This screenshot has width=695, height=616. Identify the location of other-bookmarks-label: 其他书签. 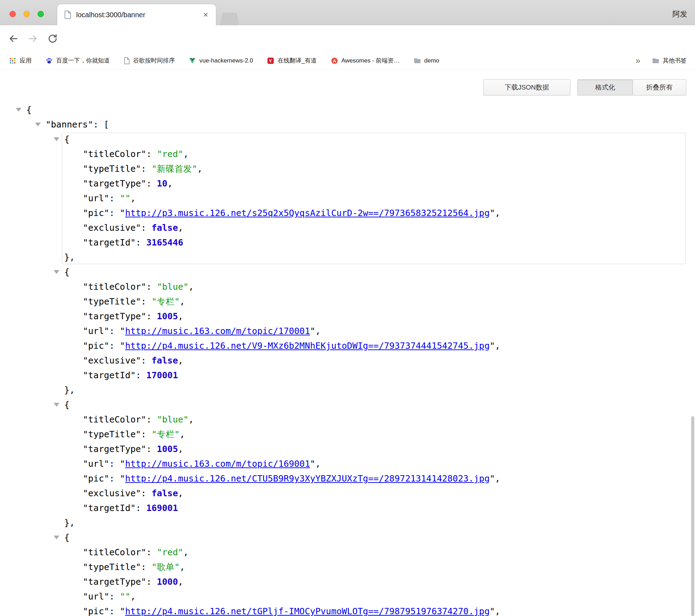
(675, 60).